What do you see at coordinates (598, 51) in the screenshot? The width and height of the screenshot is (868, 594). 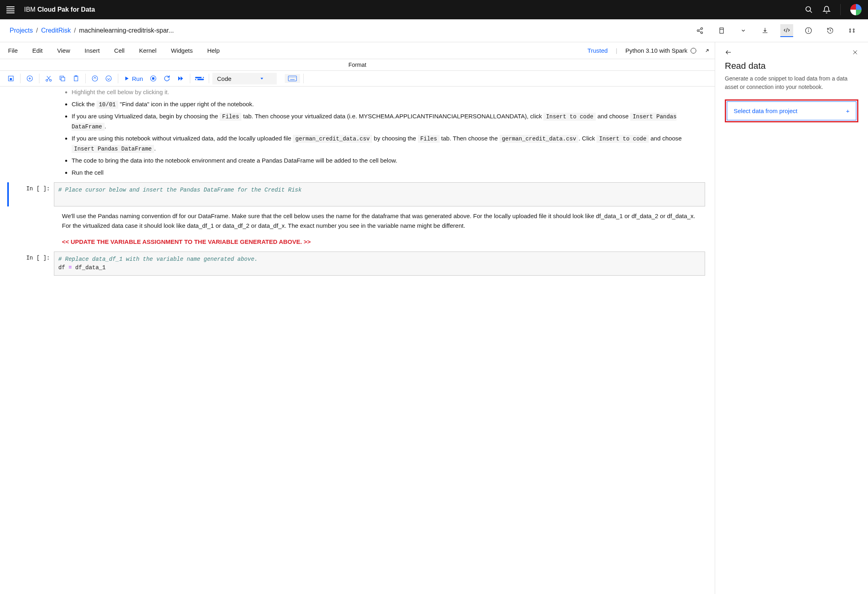 I see `trusted-indicator: Trusted` at bounding box center [598, 51].